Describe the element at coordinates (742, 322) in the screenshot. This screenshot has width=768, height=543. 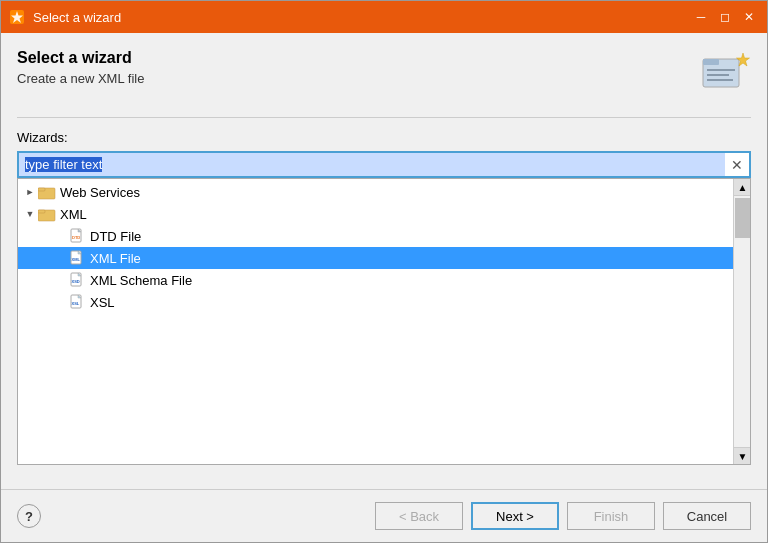
I see `tree-scrollbar: ▲ ▼` at that location.